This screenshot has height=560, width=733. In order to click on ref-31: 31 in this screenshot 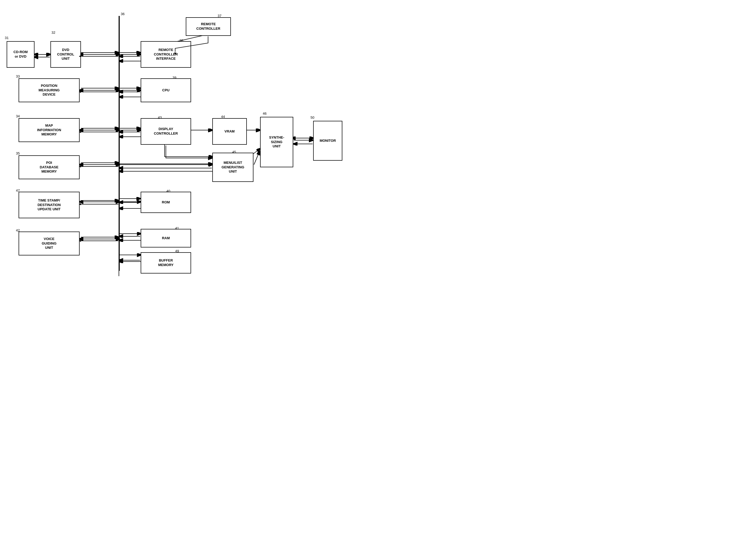, I will do `click(7, 38)`.